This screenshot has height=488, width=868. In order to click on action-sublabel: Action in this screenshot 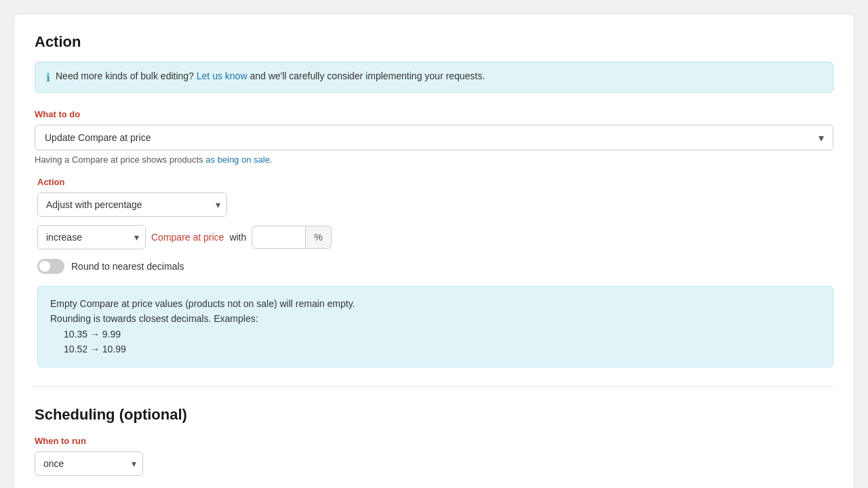, I will do `click(435, 182)`.